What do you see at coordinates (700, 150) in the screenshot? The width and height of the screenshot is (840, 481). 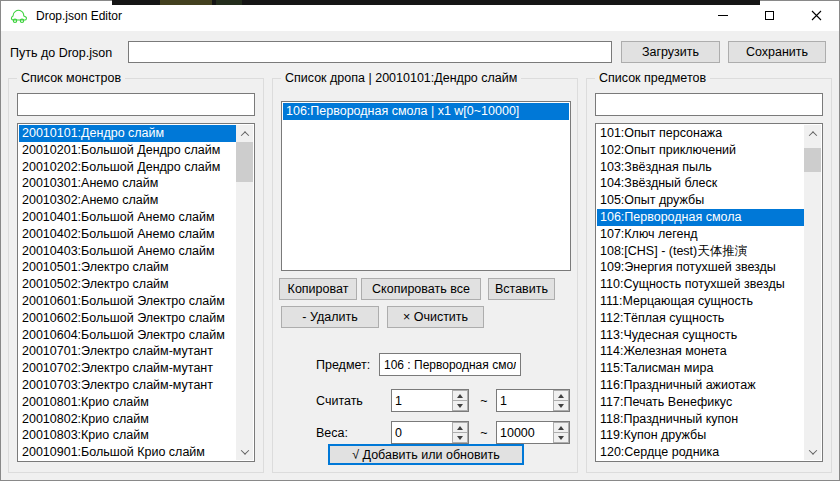 I see `list-item: 102:Опыт приключений` at bounding box center [700, 150].